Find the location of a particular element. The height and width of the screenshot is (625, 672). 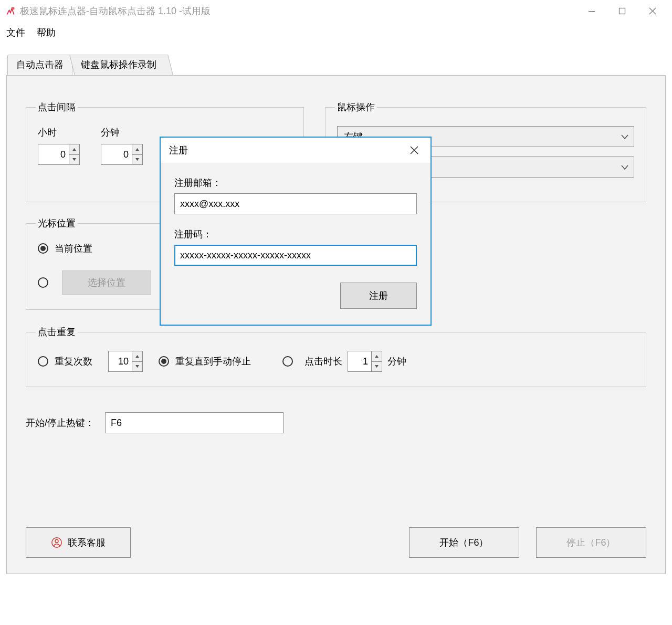

code-input is located at coordinates (296, 255).